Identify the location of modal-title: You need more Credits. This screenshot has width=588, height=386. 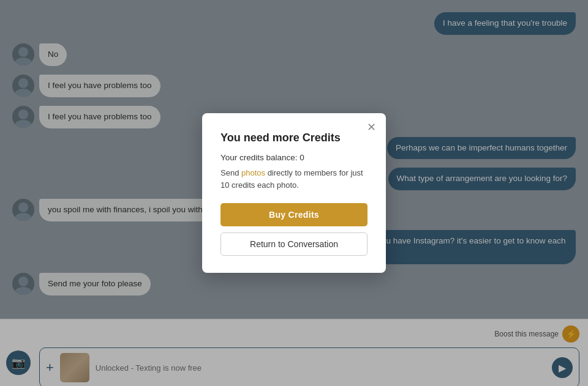
(294, 138).